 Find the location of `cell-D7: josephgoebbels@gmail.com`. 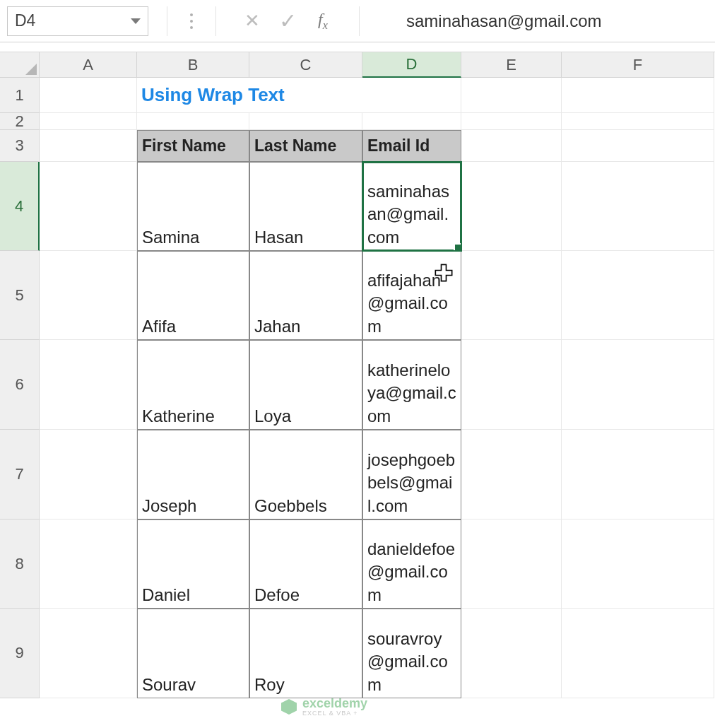

cell-D7: josephgoebbels@gmail.com is located at coordinates (412, 475).